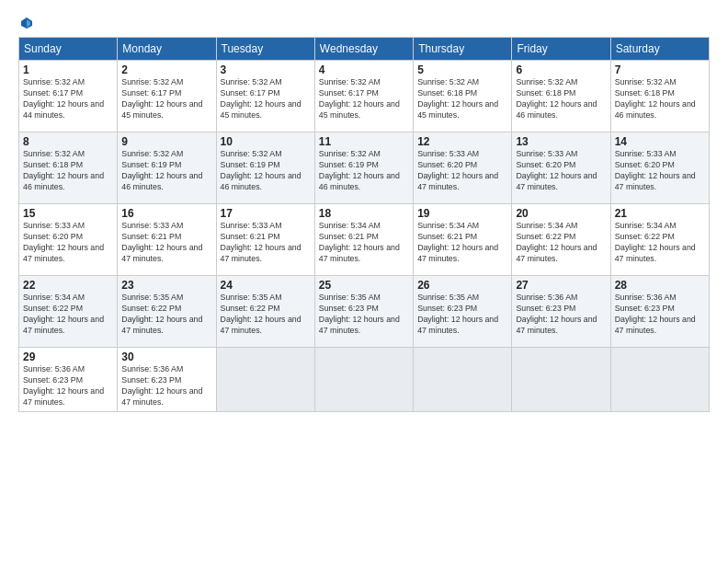  Describe the element at coordinates (561, 70) in the screenshot. I see `day-number: 6` at that location.